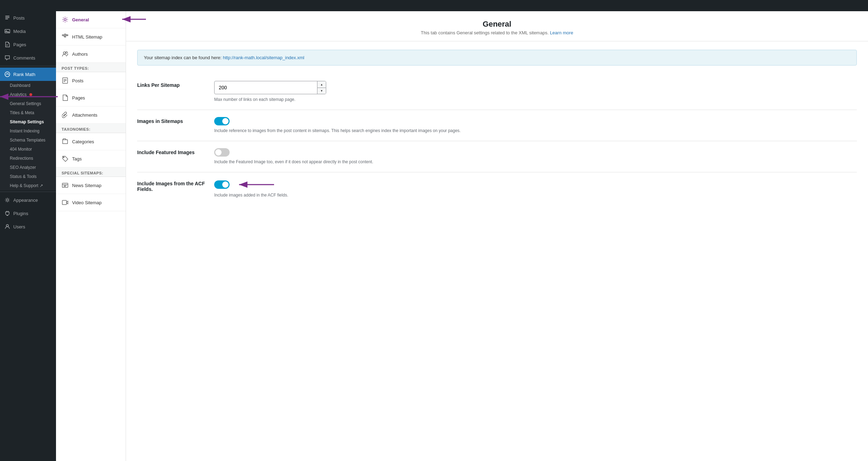 The height and width of the screenshot is (461, 868). I want to click on sitemap-url-link: http://rank-math.local/sitemap_index.xml, so click(264, 57).